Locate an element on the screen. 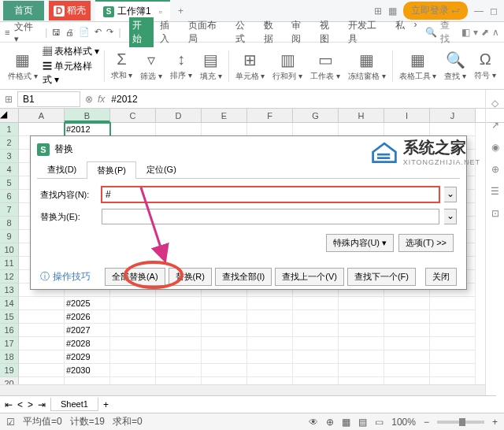  sidebar-icon-2: ↗ is located at coordinates (495, 125).